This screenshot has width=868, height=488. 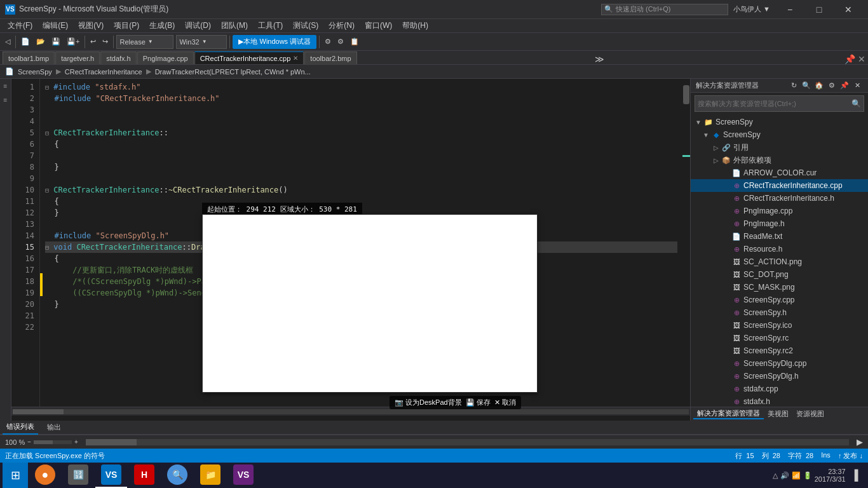 I want to click on platform-dropdown: Win32 ▼, so click(x=201, y=42).